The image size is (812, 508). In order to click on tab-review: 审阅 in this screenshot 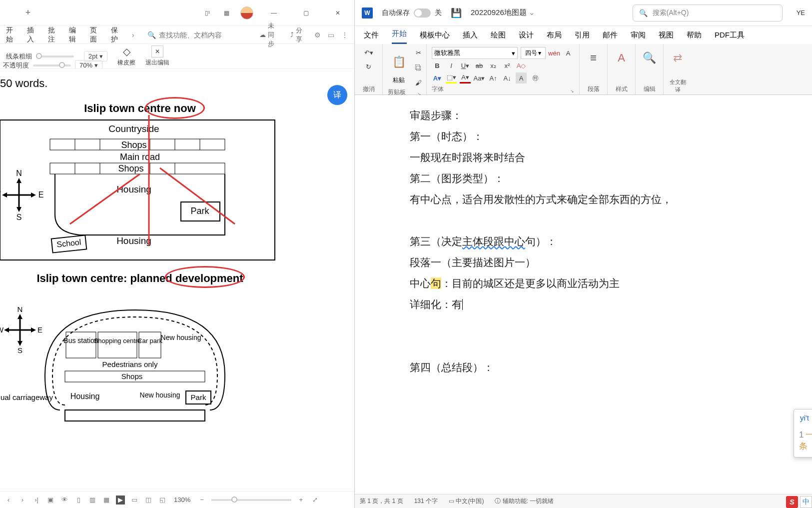, I will do `click(638, 37)`.